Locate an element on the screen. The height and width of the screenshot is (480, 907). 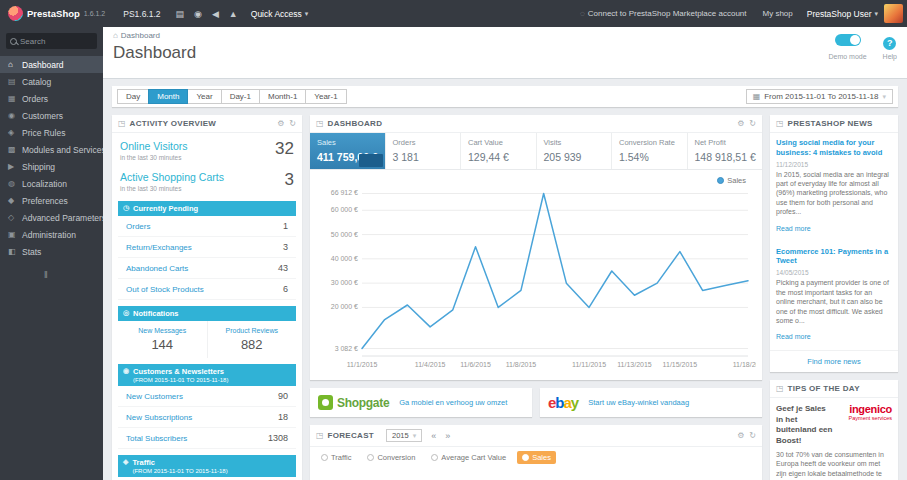
pending-row-returns: Return/Exchanges 3 is located at coordinates (207, 248).